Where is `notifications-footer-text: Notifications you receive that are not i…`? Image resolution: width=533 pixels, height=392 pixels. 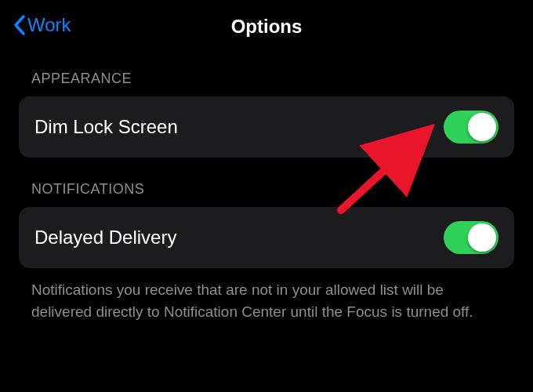 notifications-footer-text: Notifications you receive that are not i… is located at coordinates (266, 295).